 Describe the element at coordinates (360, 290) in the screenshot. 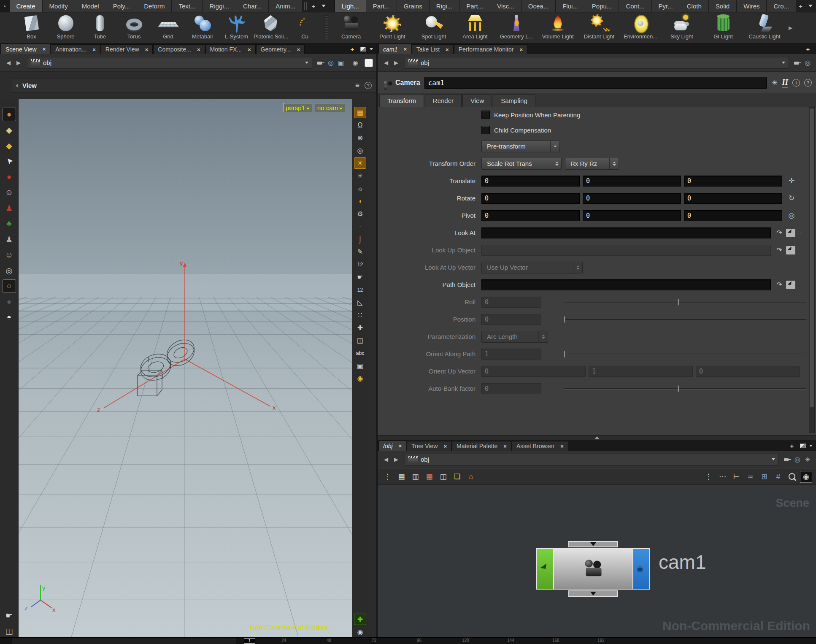

I see `flipbook-icon: 12` at that location.